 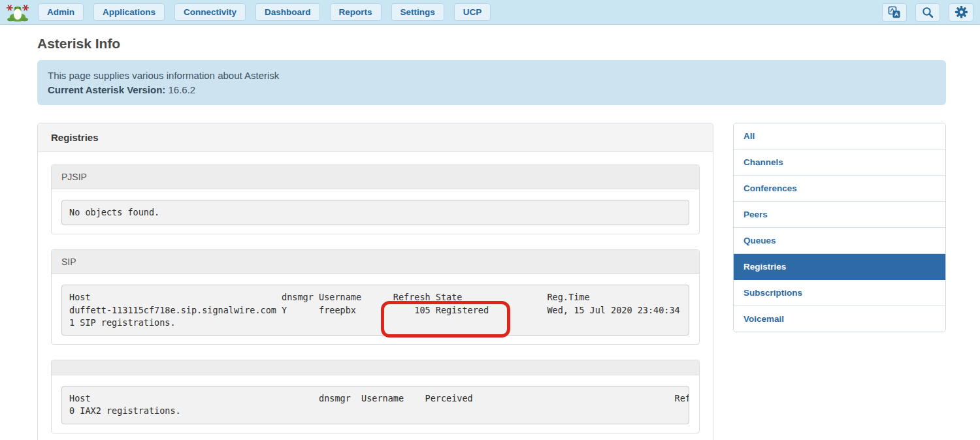 I want to click on version-value: 16.6.2, so click(x=180, y=90).